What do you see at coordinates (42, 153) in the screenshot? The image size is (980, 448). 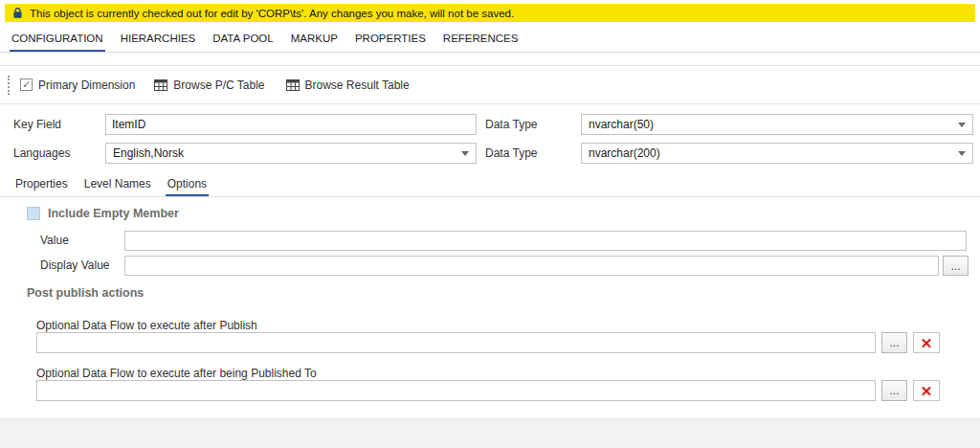 I see `languages-label: Languages` at bounding box center [42, 153].